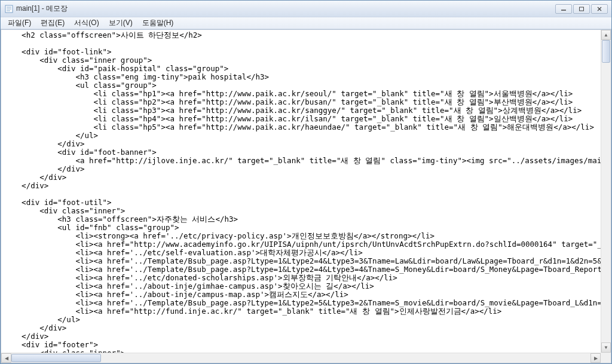 Image resolution: width=612 pixels, height=364 pixels. Describe the element at coordinates (158, 23) in the screenshot. I see `menu-help: 도움말(H)` at that location.